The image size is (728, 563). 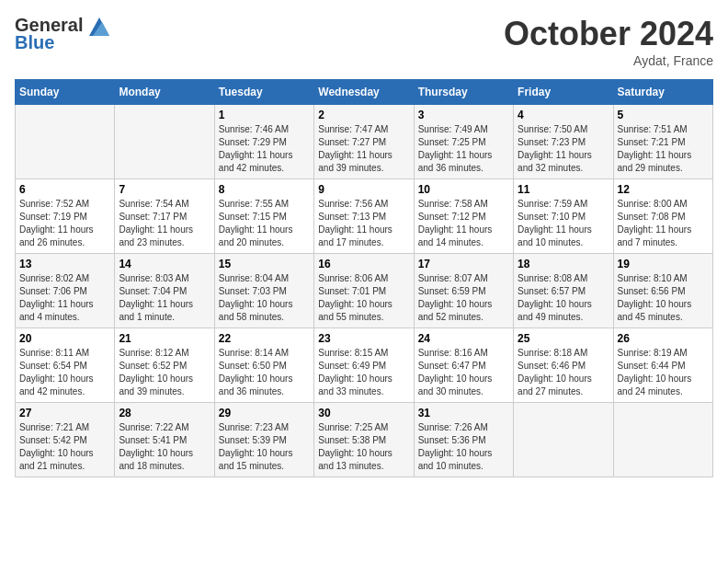 I want to click on day-info: Sunrise: 8:04 AMSunset: 7:03 PMDaylight:…, so click(x=265, y=298).